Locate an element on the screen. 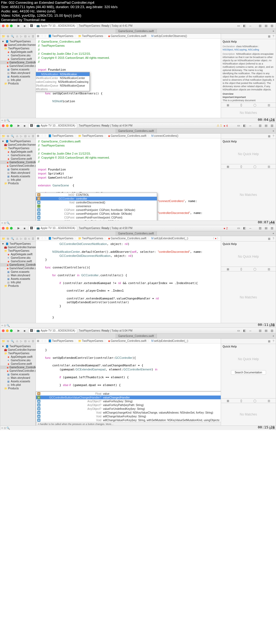 Image resolution: width=276 pixels, height=644 pixels. editor-standard-icon: ▭ is located at coordinates (239, 26).